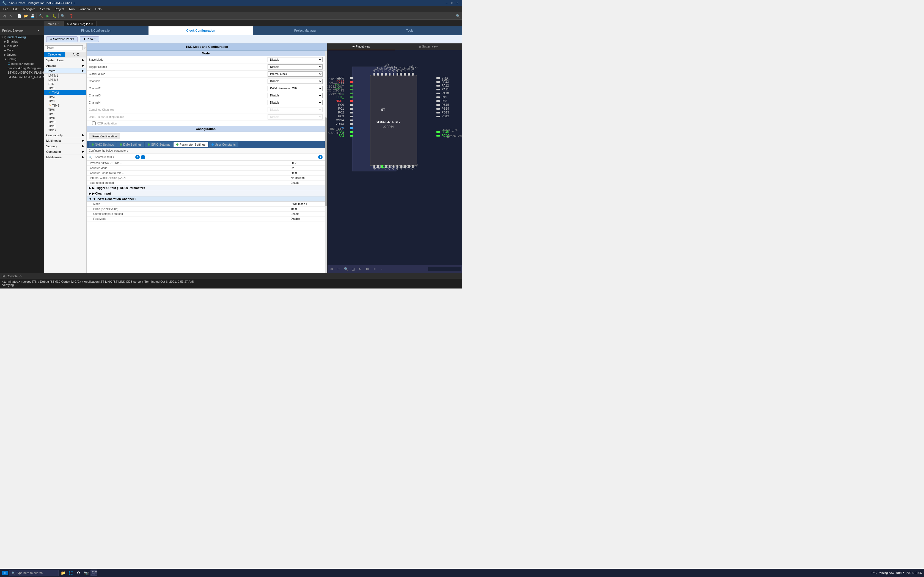  What do you see at coordinates (224, 144) in the screenshot?
I see `inner-tab-user-constants: User Constants` at bounding box center [224, 144].